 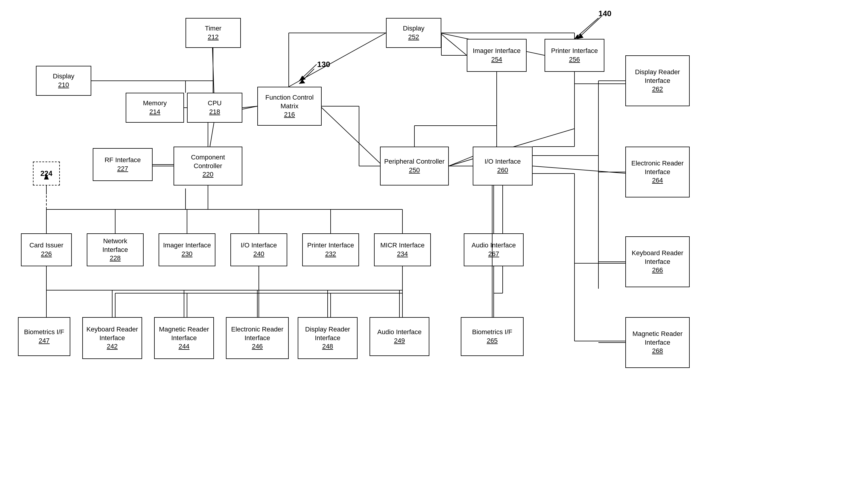 What do you see at coordinates (328, 338) in the screenshot?
I see `box-disp248: Display Reader Interface 248` at bounding box center [328, 338].